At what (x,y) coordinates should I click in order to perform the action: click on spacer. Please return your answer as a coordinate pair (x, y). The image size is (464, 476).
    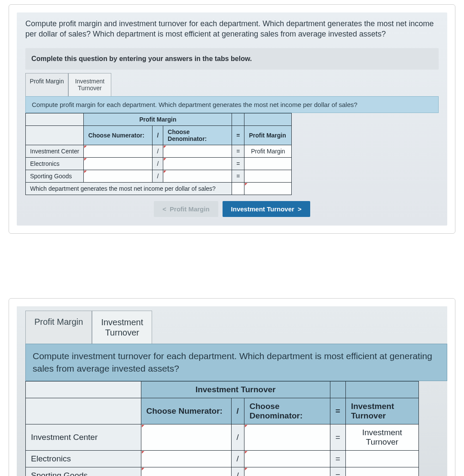
    Looking at the image, I should click on (232, 268).